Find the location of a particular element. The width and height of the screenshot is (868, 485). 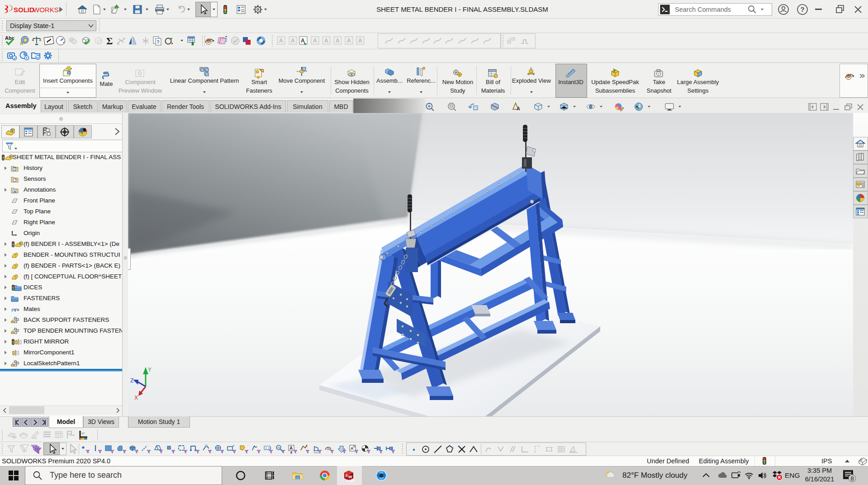

svg-text: W is located at coordinates (350, 477).